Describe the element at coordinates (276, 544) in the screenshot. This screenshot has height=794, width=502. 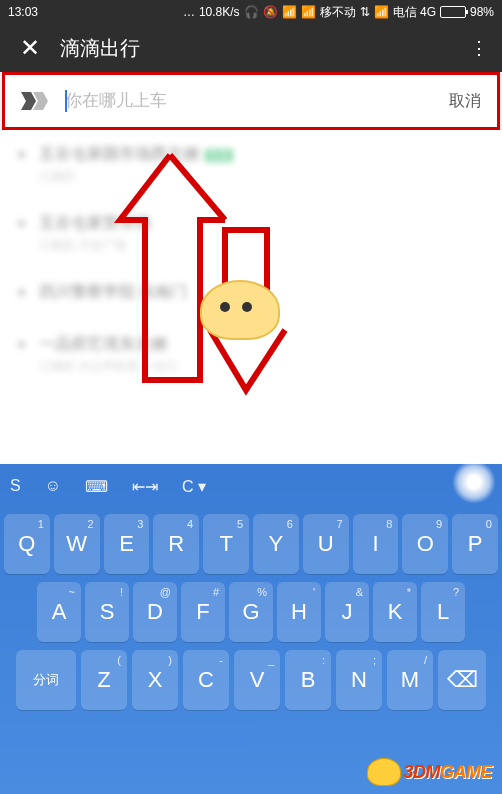
I see `key-y: Y6` at that location.